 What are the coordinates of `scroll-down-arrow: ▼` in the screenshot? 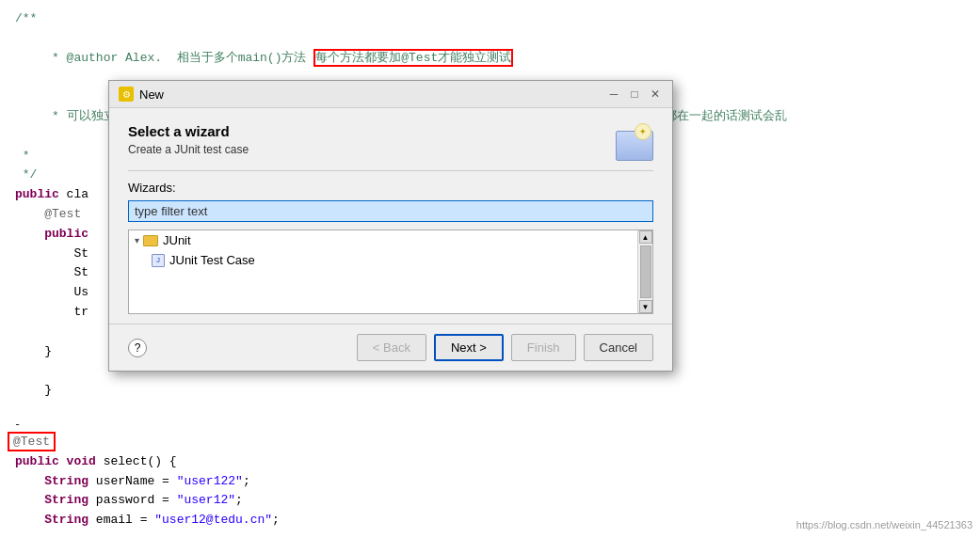 It's located at (646, 307).